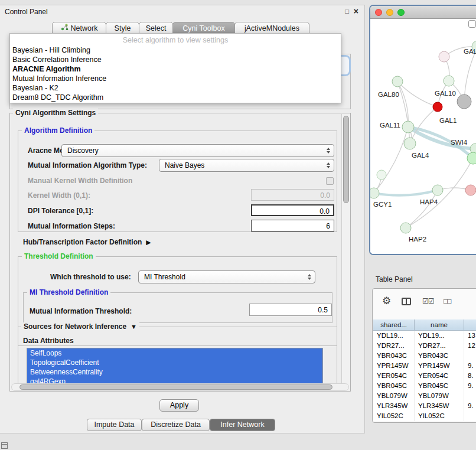 The width and height of the screenshot is (476, 450). What do you see at coordinates (175, 60) in the screenshot?
I see `algorithm-option: Basic Correlation Inference` at bounding box center [175, 60].